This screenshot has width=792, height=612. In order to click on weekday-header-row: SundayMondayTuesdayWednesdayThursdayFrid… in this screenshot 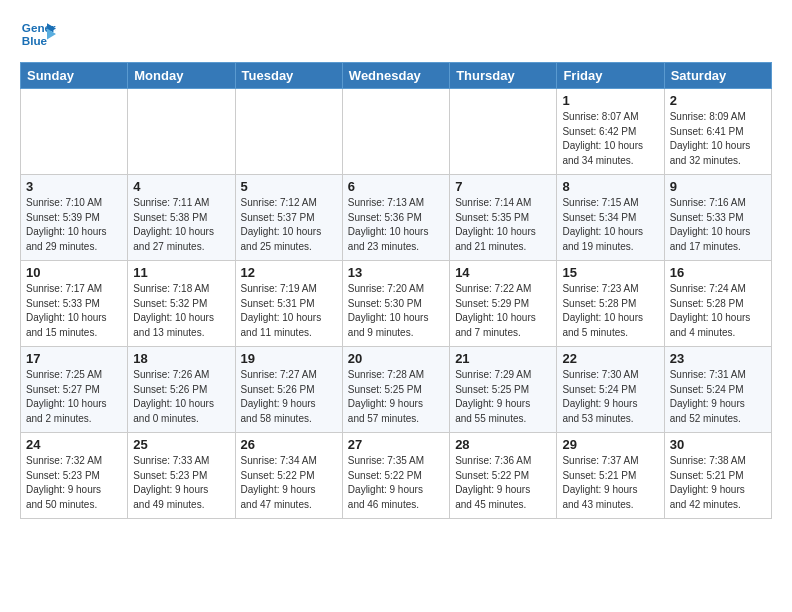, I will do `click(396, 76)`.